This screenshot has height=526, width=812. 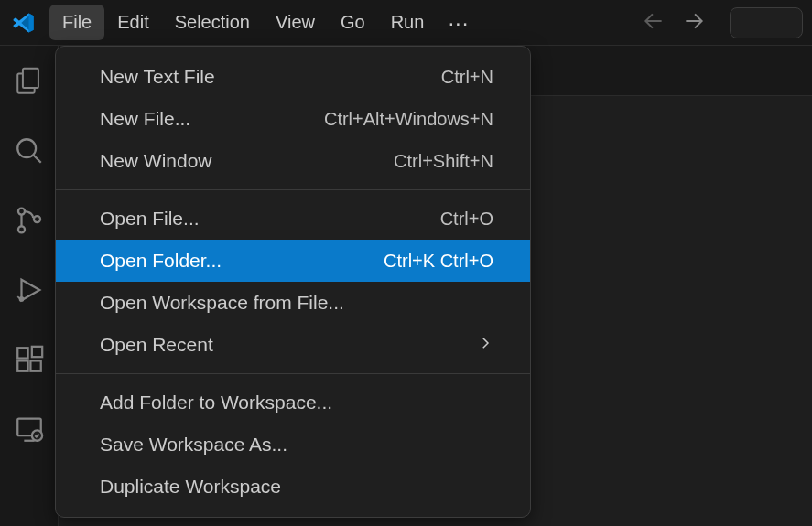 I want to click on menuitem-open-recent: Open Recent, so click(x=293, y=345).